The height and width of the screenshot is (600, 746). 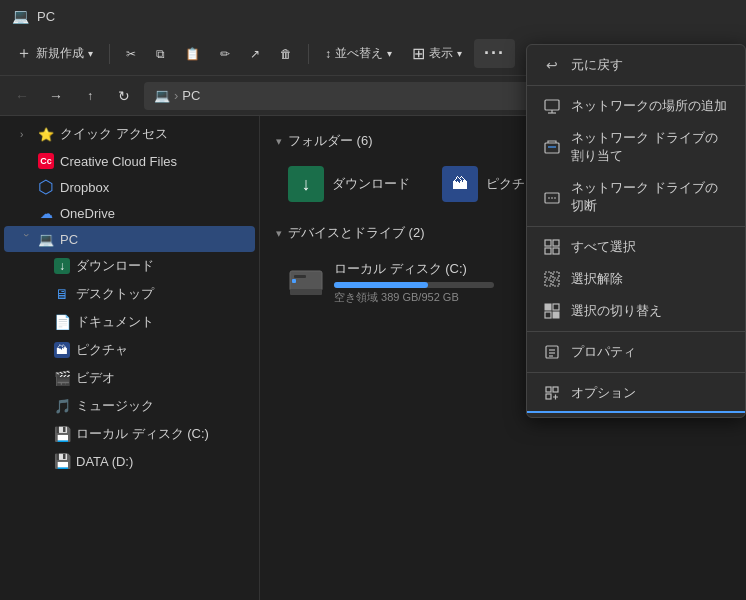 What do you see at coordinates (286, 54) in the screenshot?
I see `delete-button: 🗑` at bounding box center [286, 54].